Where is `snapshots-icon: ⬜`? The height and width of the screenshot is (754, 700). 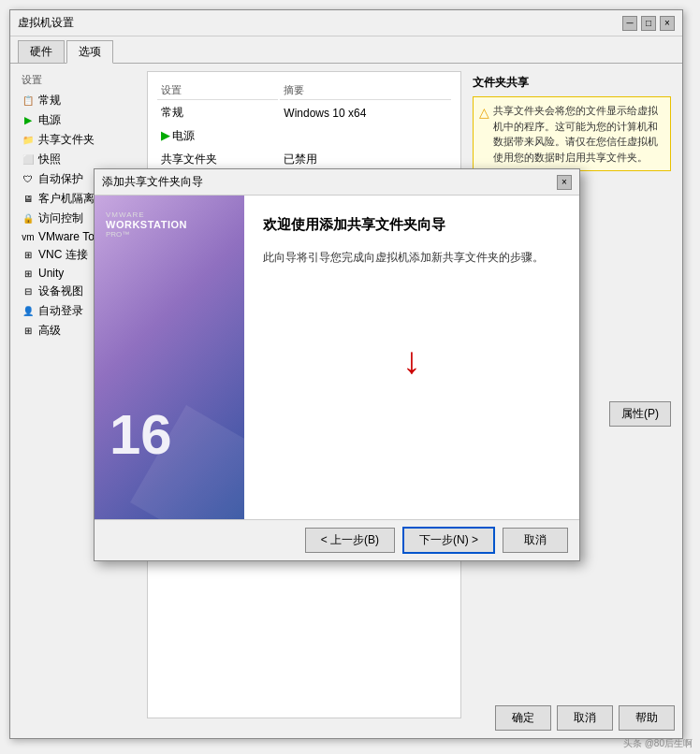 snapshots-icon: ⬜ is located at coordinates (28, 159).